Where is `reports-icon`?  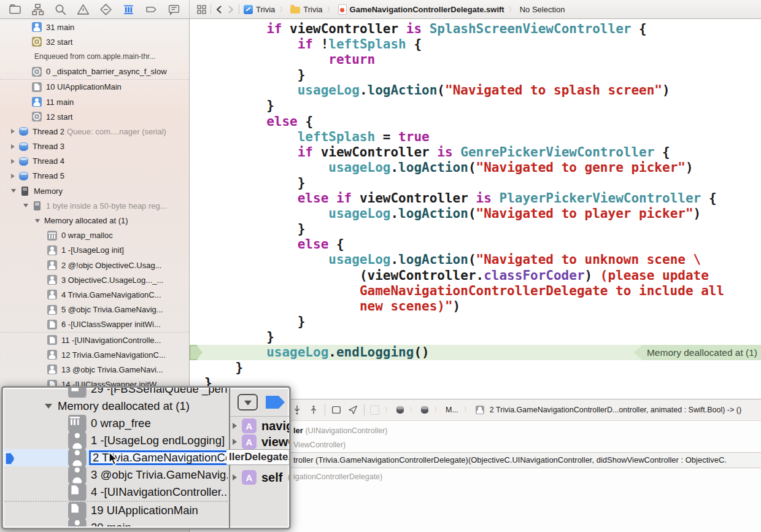
reports-icon is located at coordinates (174, 10).